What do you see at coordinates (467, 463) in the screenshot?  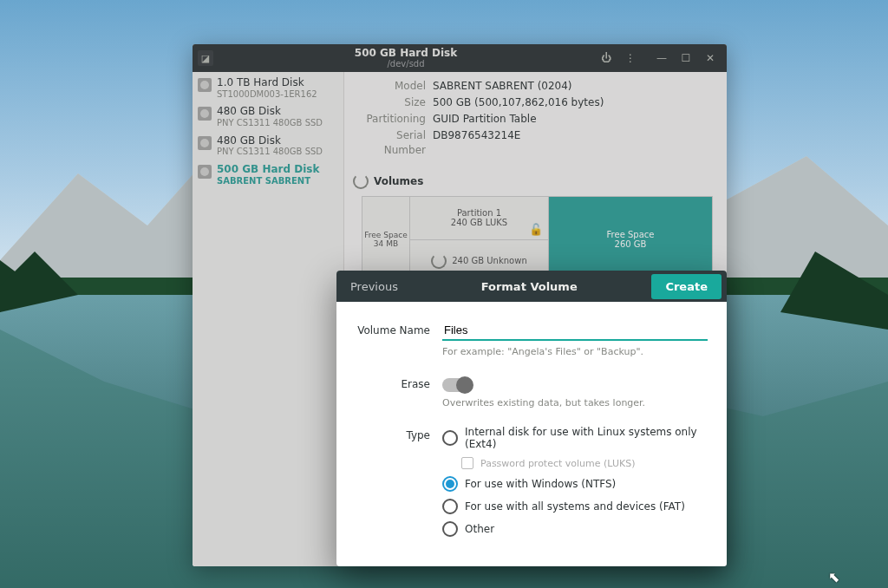 I see `checkbox-icon` at bounding box center [467, 463].